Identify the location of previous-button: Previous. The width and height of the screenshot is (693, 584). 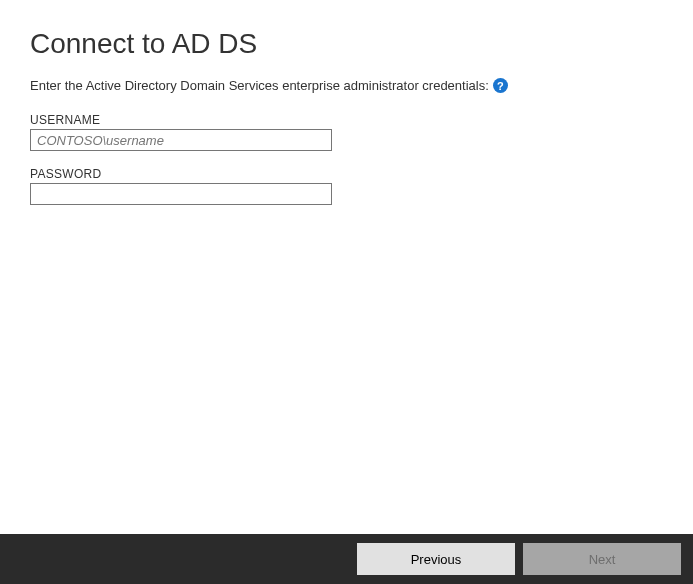
(436, 559).